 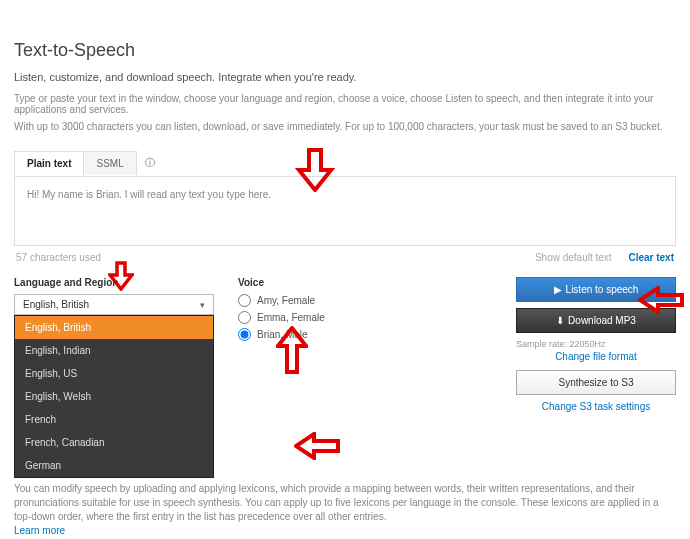 I want to click on download-mp3-button: ⬇Download MP3, so click(x=596, y=320).